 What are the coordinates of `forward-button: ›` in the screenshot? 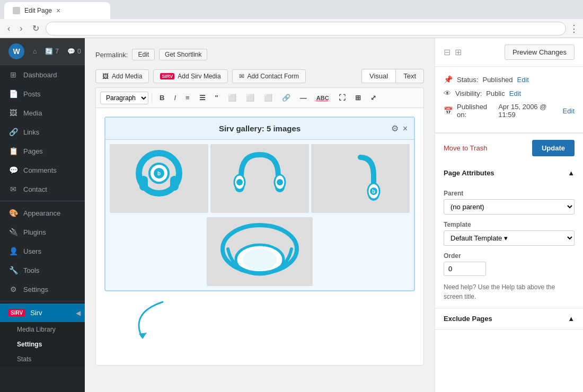 It's located at (21, 29).